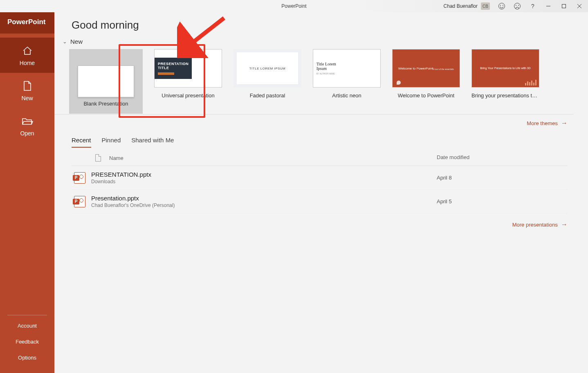 This screenshot has height=373, width=588. I want to click on feedback-frown-icon, so click(517, 6).